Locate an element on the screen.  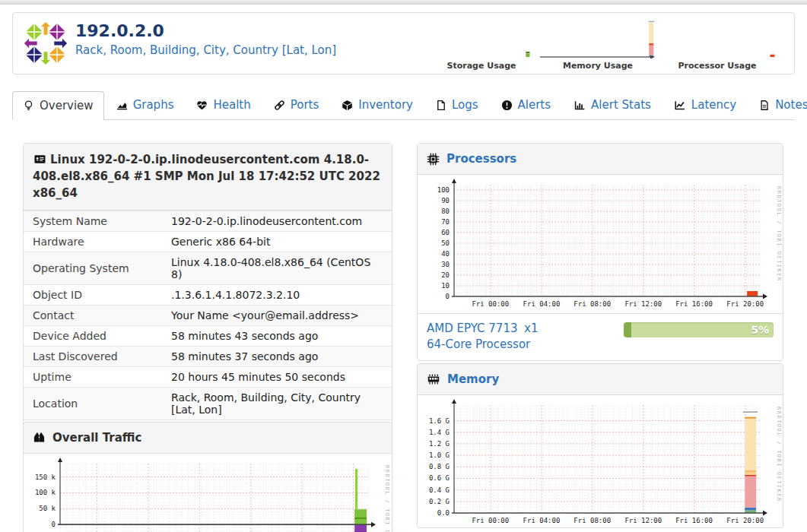
cpu-usage-fill is located at coordinates (627, 330).